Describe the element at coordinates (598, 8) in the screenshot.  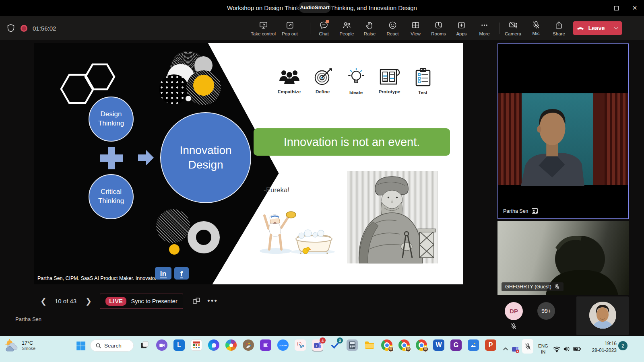
I see `minimize-button: —` at that location.